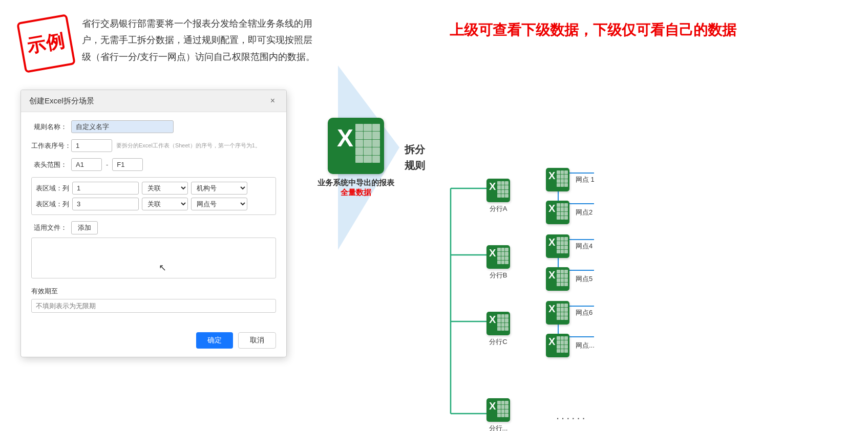 The width and height of the screenshot is (868, 431). What do you see at coordinates (499, 427) in the screenshot?
I see `branch-dot-label: 分行...` at bounding box center [499, 427].